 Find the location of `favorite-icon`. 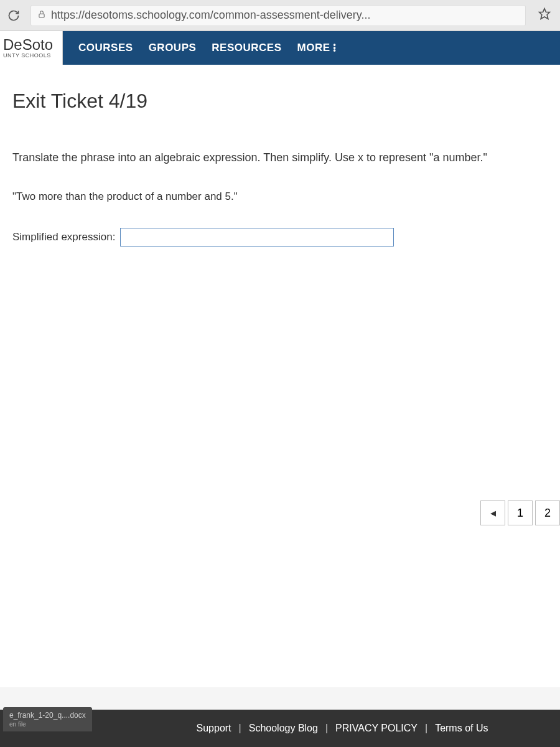

favorite-icon is located at coordinates (544, 15).